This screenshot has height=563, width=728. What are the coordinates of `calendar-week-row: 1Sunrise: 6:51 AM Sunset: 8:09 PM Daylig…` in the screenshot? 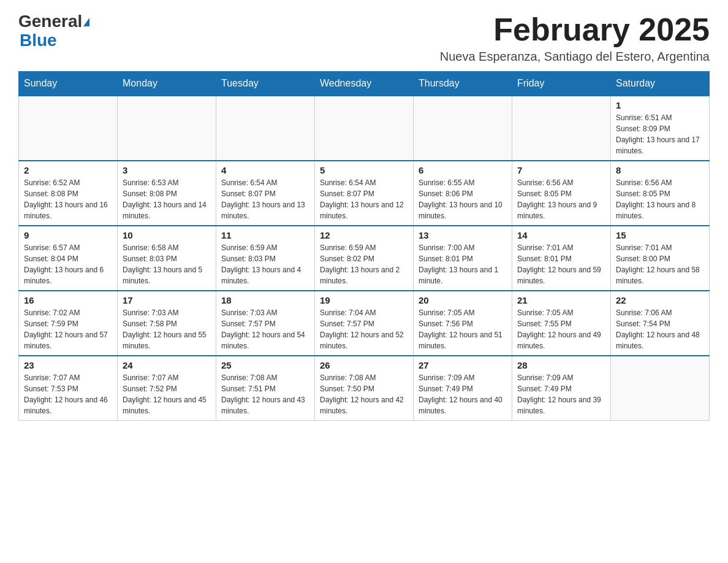 It's located at (364, 128).